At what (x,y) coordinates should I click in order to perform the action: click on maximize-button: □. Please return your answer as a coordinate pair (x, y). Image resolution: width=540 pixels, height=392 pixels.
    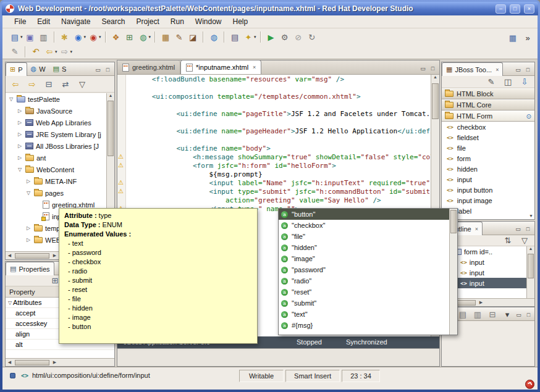
    Looking at the image, I should click on (515, 9).